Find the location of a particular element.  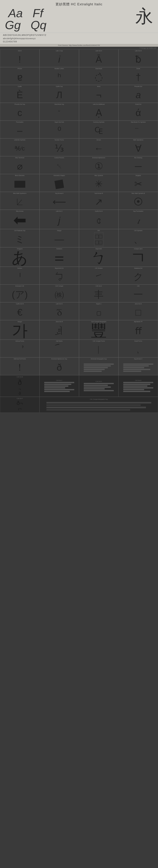

alphabet-upper: ABCDEFGHIJKLMNOPQRSTUVWXYZ is located at coordinates (79, 35).